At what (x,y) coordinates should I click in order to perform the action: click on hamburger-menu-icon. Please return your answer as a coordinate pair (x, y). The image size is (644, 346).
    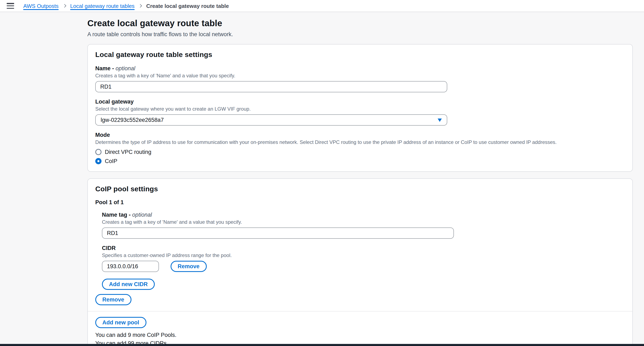
    Looking at the image, I should click on (10, 6).